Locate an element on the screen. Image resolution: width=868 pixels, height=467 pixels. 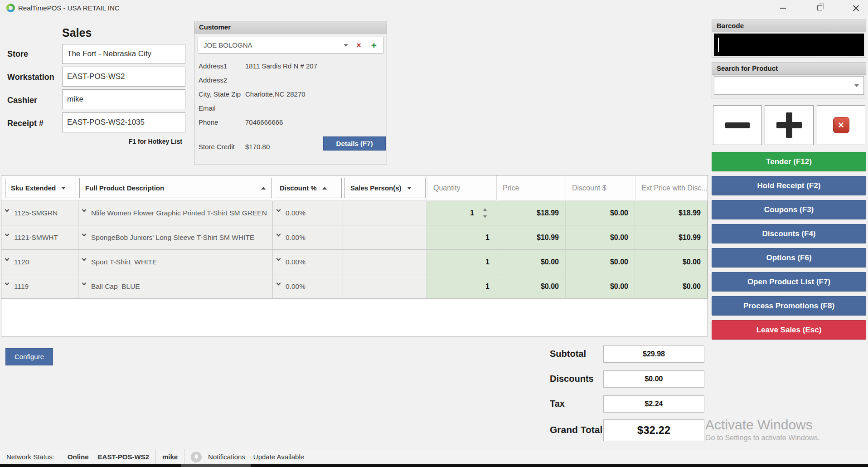
cell-description: Ball Cap BLUE is located at coordinates (176, 287).